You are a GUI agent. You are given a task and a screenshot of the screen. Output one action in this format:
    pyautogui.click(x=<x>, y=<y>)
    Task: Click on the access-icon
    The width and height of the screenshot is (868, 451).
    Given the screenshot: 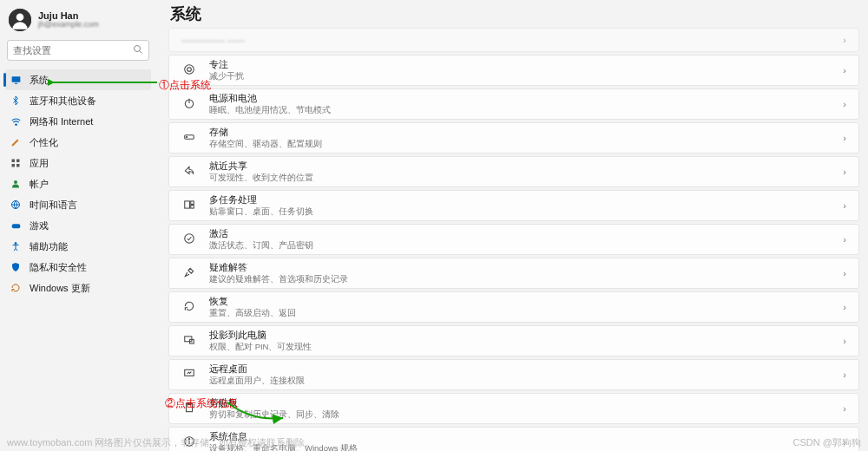 What is the action you would take?
    pyautogui.click(x=16, y=246)
    